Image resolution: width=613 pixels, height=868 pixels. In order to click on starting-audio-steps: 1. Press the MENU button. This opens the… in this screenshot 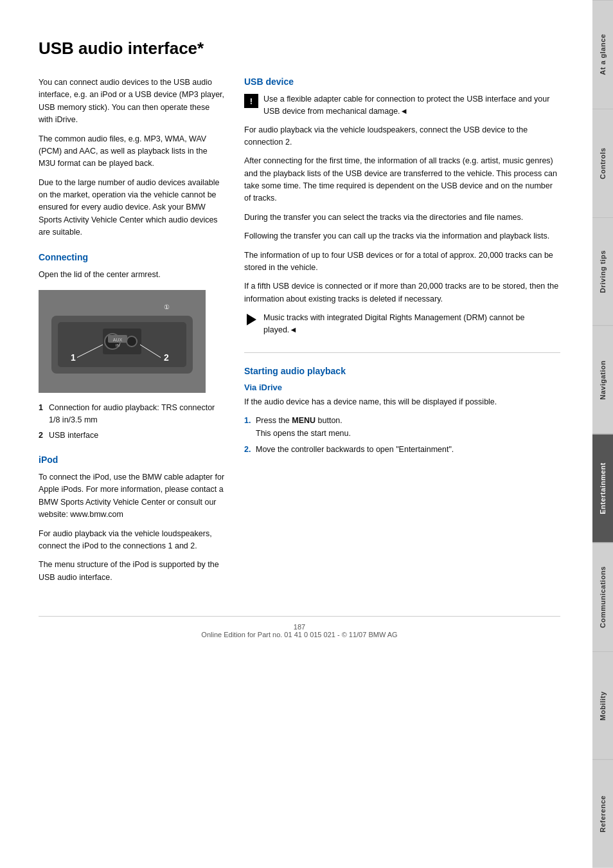, I will do `click(402, 435)`.